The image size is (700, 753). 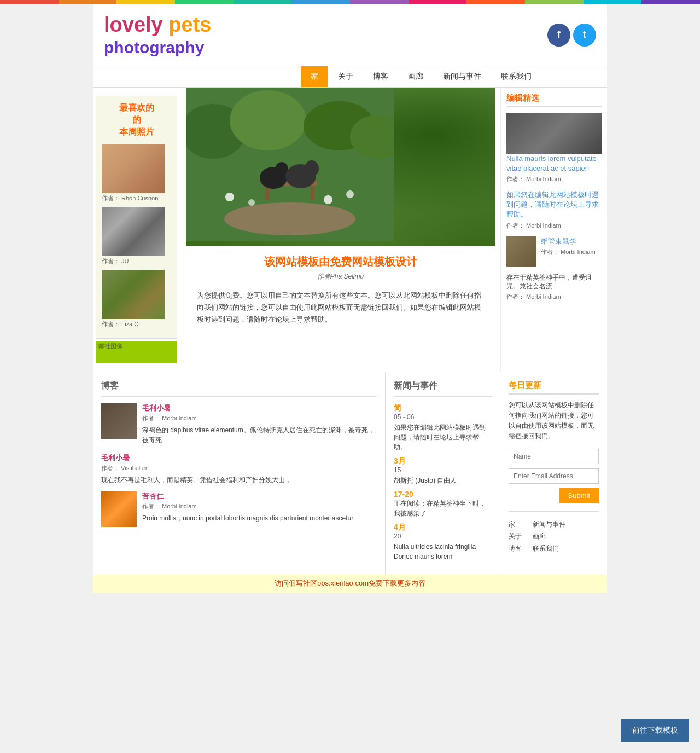 What do you see at coordinates (239, 509) in the screenshot?
I see `blog-item-3: 苦杏仁 作者： Morbi Indiam Proin mollis，nunc i…` at bounding box center [239, 509].